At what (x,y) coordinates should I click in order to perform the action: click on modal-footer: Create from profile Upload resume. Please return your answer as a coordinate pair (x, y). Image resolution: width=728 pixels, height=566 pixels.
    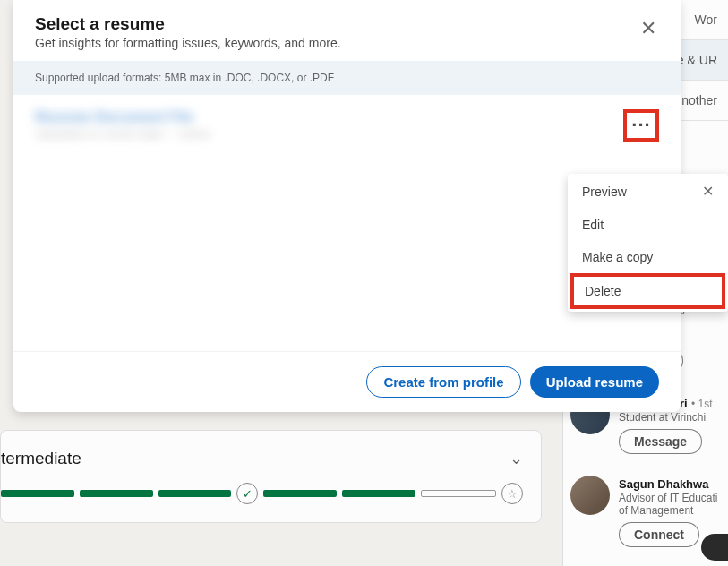
    Looking at the image, I should click on (347, 382).